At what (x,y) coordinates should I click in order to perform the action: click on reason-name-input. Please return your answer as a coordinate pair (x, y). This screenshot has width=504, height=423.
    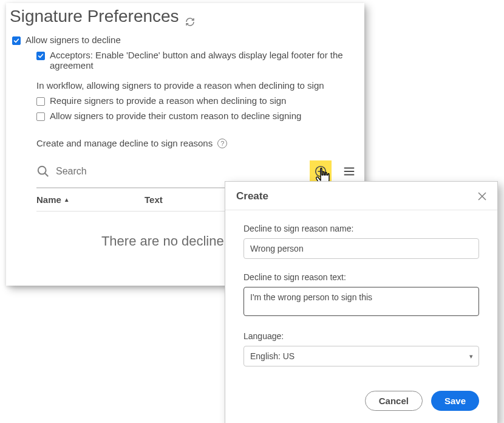
    Looking at the image, I should click on (361, 249).